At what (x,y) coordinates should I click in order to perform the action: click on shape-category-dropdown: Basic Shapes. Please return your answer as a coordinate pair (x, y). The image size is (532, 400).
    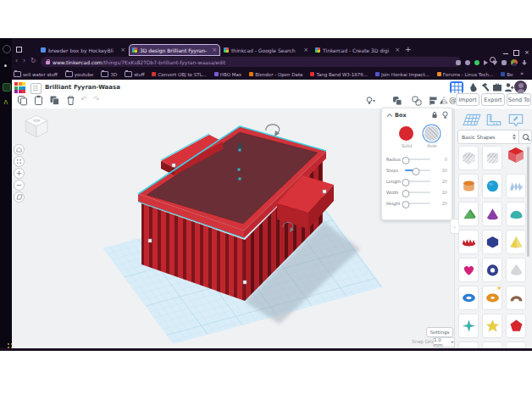
    Looking at the image, I should click on (495, 137).